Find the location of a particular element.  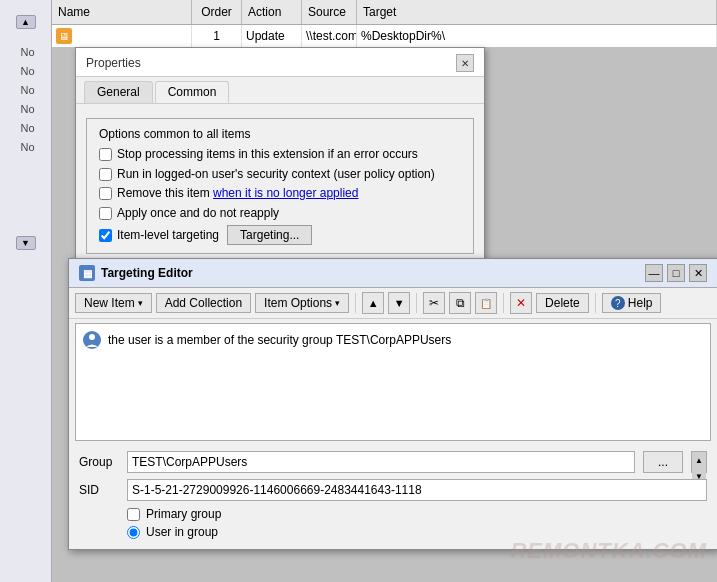

add-collection-label: Add Collection is located at coordinates (204, 303).